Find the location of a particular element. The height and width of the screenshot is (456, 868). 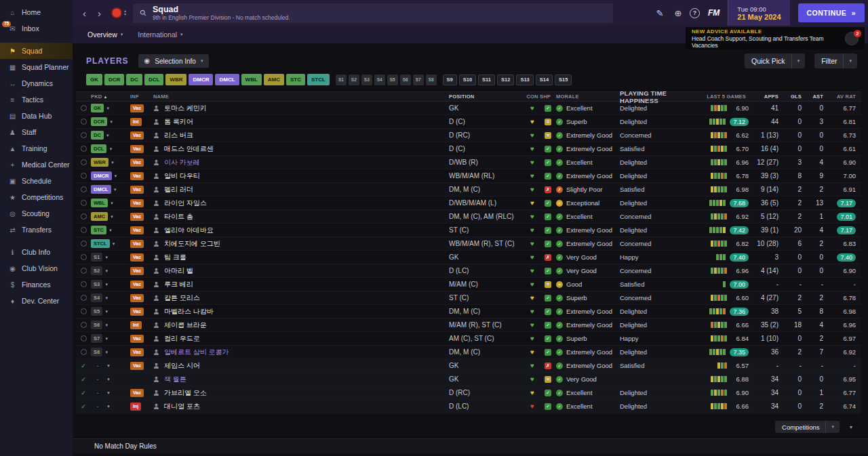

slot-button-wbl: WBL is located at coordinates (252, 80).